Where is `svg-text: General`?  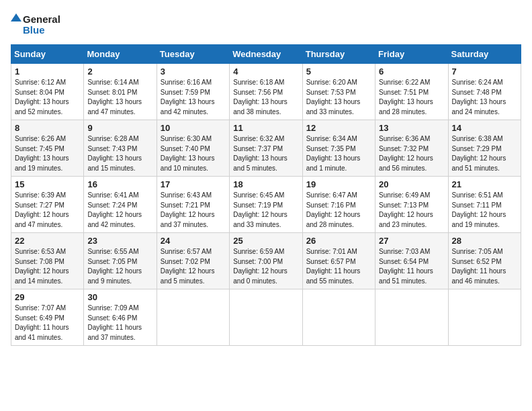
svg-text: General is located at coordinates (42, 19).